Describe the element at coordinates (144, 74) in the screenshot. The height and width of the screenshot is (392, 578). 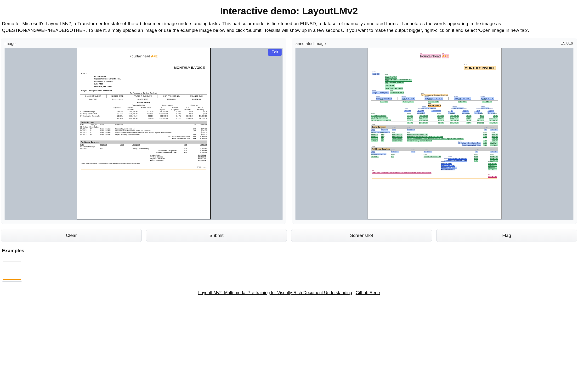
I see `bill-to-label: BILL TO` at that location.